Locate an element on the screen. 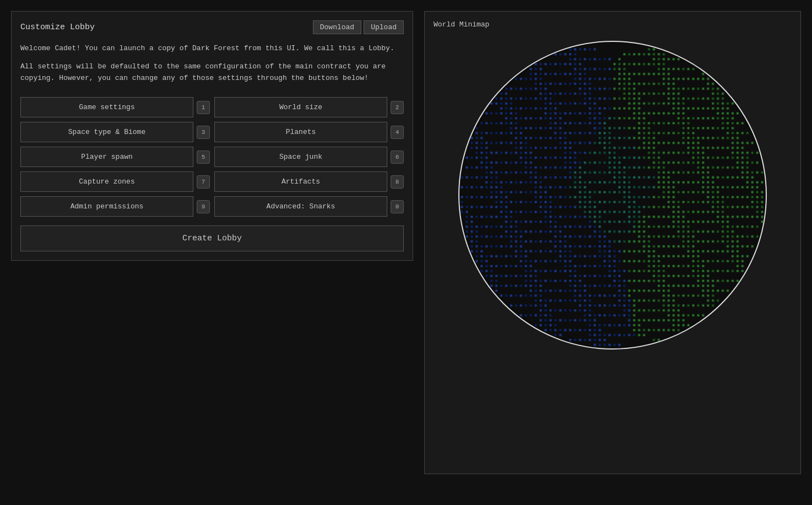  panel-title: Customize Lobby is located at coordinates (57, 28).